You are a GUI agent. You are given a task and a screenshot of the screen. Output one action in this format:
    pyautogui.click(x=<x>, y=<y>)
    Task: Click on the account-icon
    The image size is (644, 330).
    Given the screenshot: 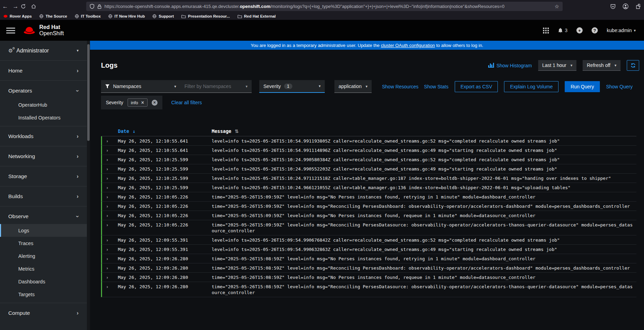 What is the action you would take?
    pyautogui.click(x=625, y=6)
    